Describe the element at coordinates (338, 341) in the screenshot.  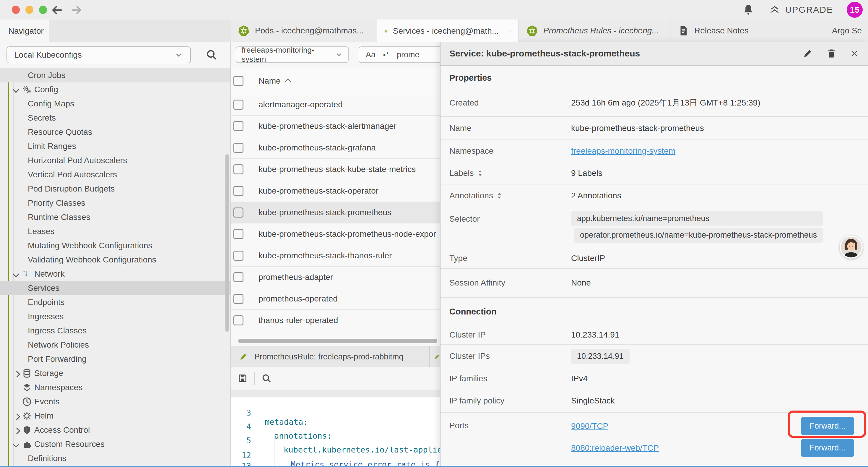
I see `horizontal-scrollbar` at that location.